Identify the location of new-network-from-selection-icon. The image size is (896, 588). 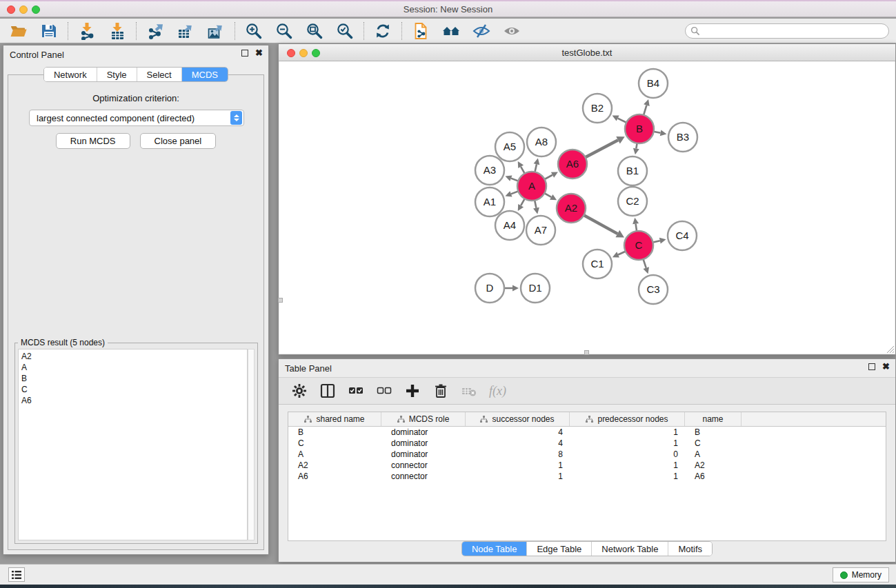
(421, 31).